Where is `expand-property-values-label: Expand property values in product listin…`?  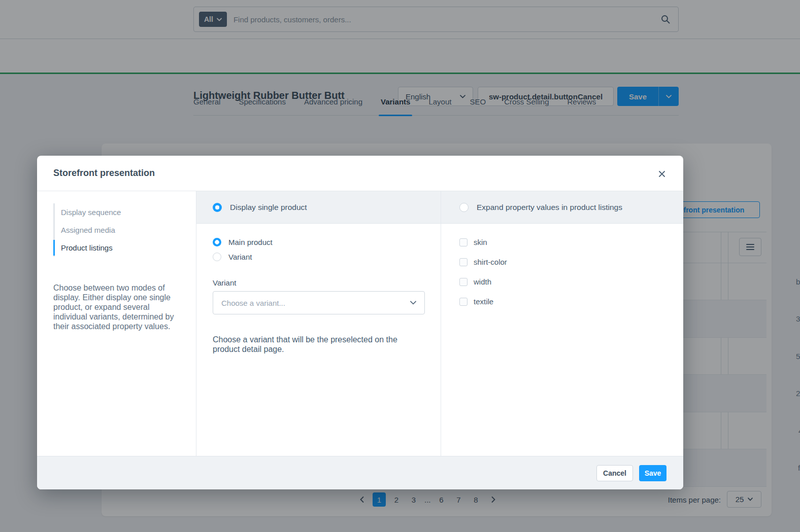 expand-property-values-label: Expand property values in product listin… is located at coordinates (549, 207).